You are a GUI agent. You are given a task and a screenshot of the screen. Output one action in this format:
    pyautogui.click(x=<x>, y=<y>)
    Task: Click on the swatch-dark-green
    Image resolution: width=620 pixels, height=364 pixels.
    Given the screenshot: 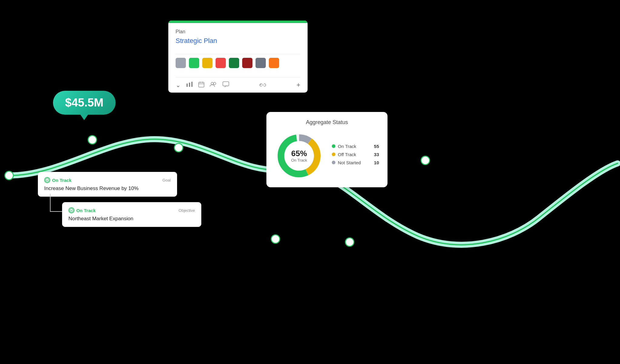 What is the action you would take?
    pyautogui.click(x=234, y=63)
    